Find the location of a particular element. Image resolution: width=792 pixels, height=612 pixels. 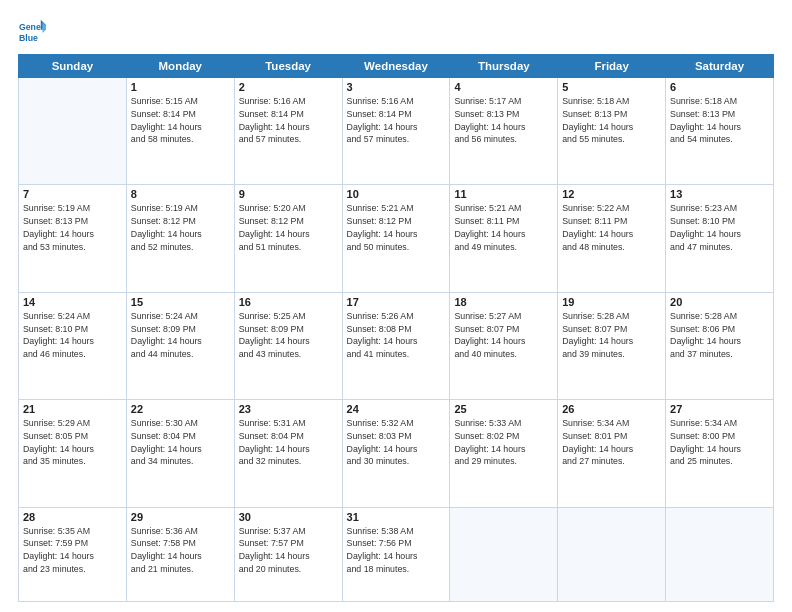

sunset-line: Sunset: 8:12 PM is located at coordinates (288, 222).